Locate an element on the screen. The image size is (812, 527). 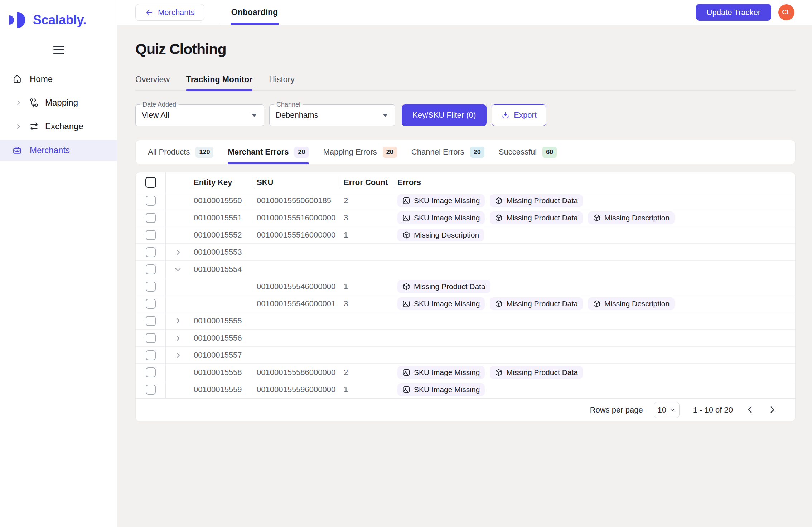
key-sku-filter-button: Key/SKU Filter (0) is located at coordinates (444, 115).